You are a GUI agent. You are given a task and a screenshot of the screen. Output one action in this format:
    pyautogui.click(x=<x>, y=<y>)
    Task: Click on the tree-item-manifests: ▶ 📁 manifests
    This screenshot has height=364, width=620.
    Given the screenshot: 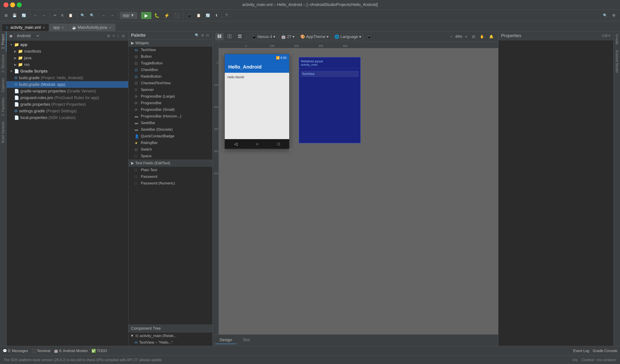 What is the action you would take?
    pyautogui.click(x=67, y=51)
    